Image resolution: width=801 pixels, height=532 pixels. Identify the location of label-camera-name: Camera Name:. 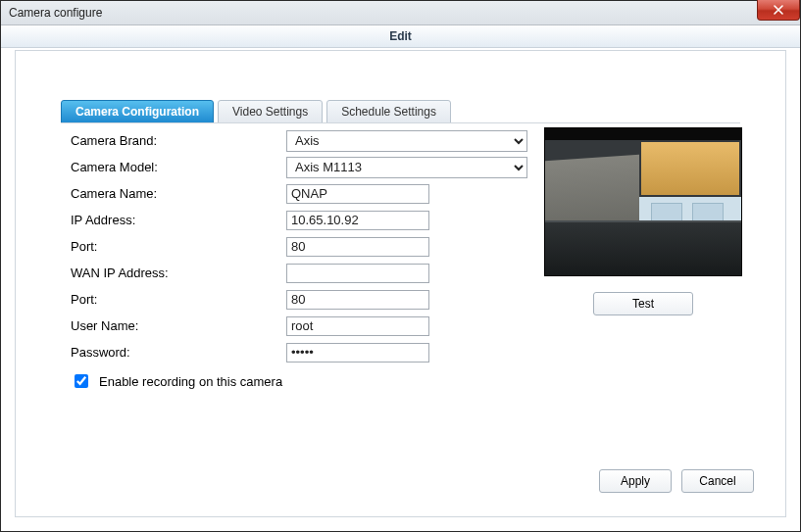
(178, 194).